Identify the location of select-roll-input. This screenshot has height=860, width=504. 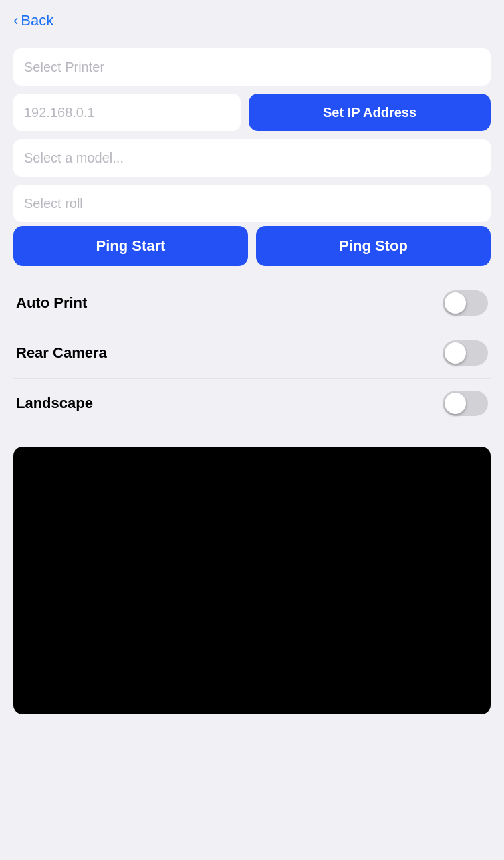
(252, 203).